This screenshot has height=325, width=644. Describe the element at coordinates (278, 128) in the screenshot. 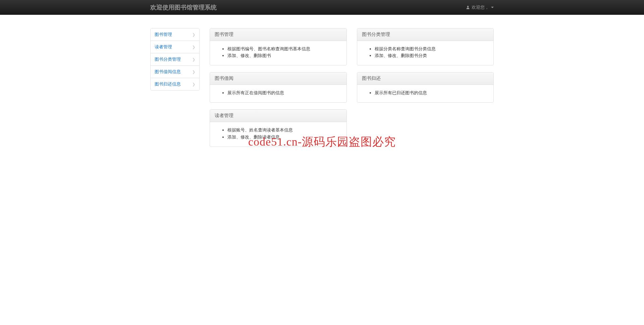

I see `panel-reader-mgmt: 读者管理 根据账号、姓名查询读者基本信息 添加、修改、删除读者信息` at that location.